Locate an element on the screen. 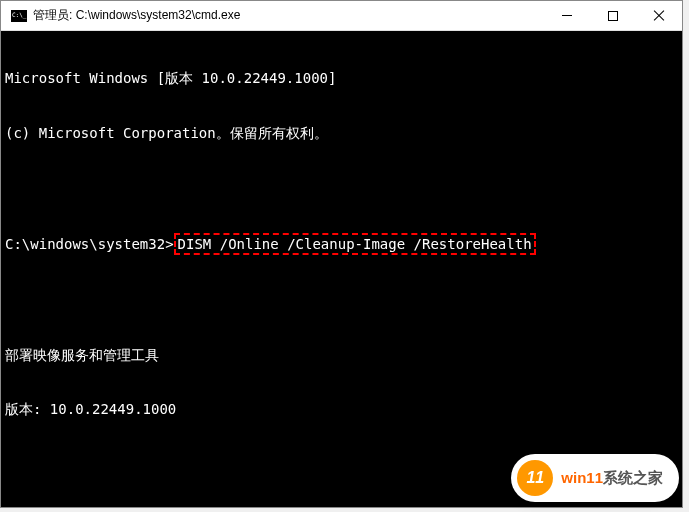  logo-text-gray: 系统之家 is located at coordinates (633, 478).